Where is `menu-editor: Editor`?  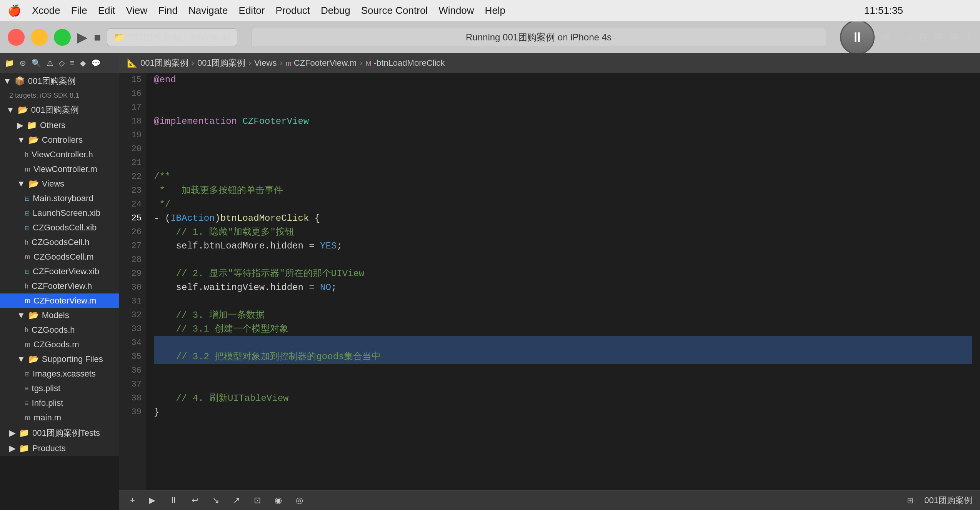
menu-editor: Editor is located at coordinates (252, 11).